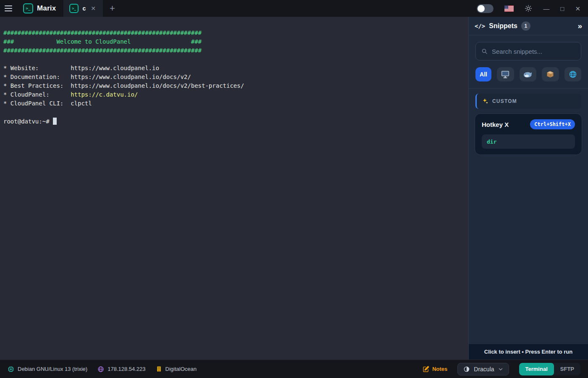 This screenshot has height=378, width=588. What do you see at coordinates (553, 124) in the screenshot?
I see `snippet-hotkey-badge: Ctrl+Shift+X` at bounding box center [553, 124].